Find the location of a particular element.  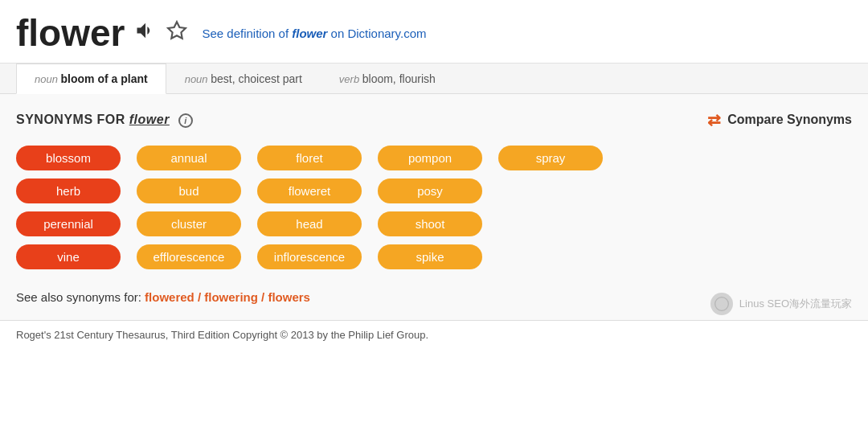

tab2-pos: noun is located at coordinates (198, 79).